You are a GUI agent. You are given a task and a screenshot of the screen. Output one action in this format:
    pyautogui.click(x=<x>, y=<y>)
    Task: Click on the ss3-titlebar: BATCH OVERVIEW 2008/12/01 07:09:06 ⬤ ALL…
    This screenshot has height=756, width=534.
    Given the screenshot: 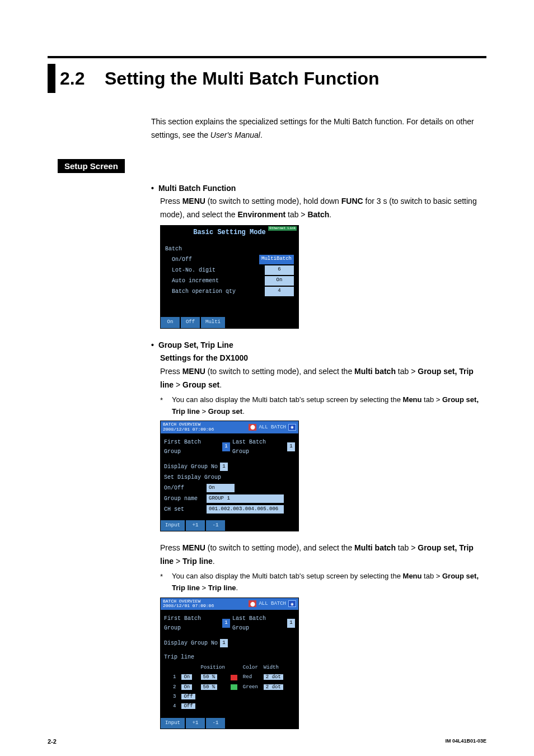 What is the action you would take?
    pyautogui.click(x=229, y=604)
    